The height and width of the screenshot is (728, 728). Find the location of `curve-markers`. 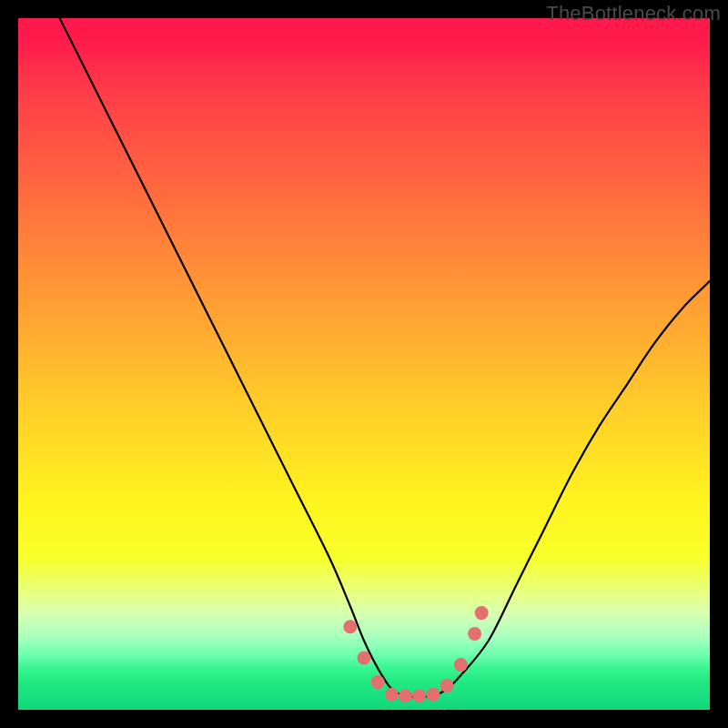

curve-markers is located at coordinates (415, 654).